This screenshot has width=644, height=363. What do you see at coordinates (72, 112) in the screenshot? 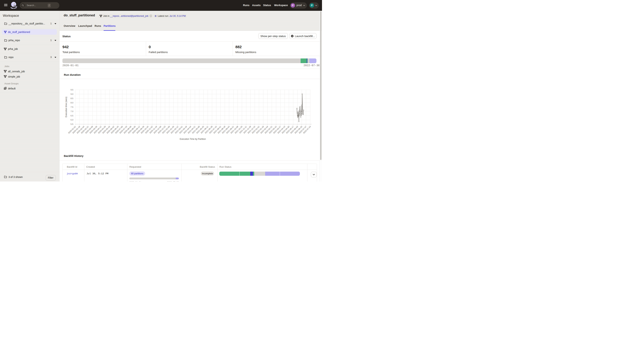
I see `svg-text: 7.0` at bounding box center [72, 112].